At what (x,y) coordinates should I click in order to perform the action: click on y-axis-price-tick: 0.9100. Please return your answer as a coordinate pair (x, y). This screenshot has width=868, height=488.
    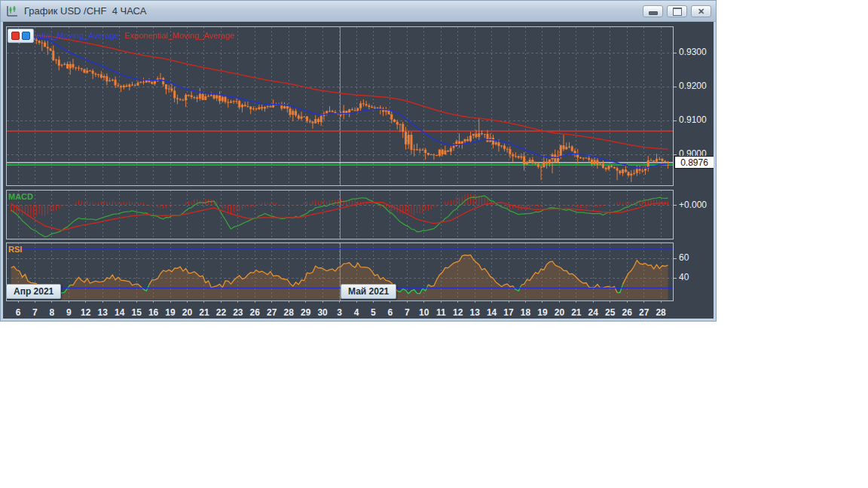
    Looking at the image, I should click on (693, 120).